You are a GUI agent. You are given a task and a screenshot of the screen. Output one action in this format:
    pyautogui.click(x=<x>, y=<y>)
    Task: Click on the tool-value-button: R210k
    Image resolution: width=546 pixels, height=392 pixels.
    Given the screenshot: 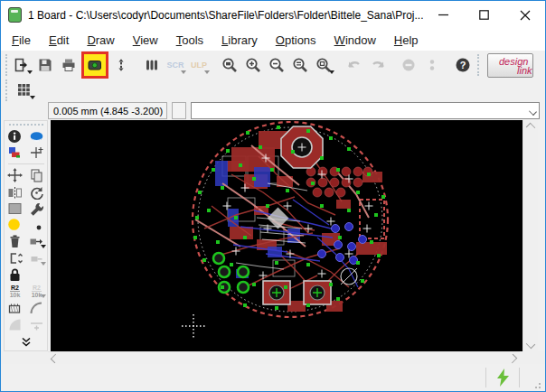 What is the action you would take?
    pyautogui.click(x=36, y=291)
    